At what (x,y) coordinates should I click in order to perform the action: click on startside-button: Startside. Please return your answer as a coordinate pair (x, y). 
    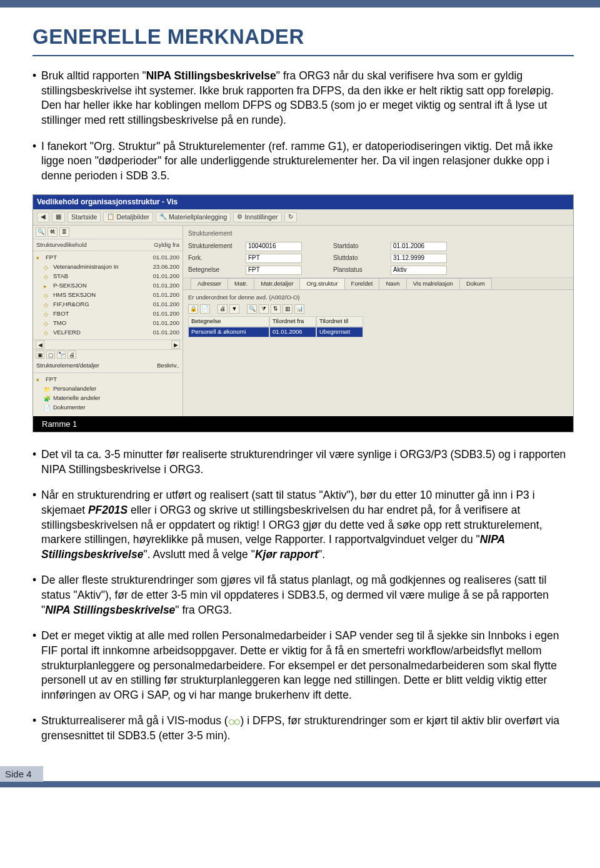
    Looking at the image, I should click on (84, 217).